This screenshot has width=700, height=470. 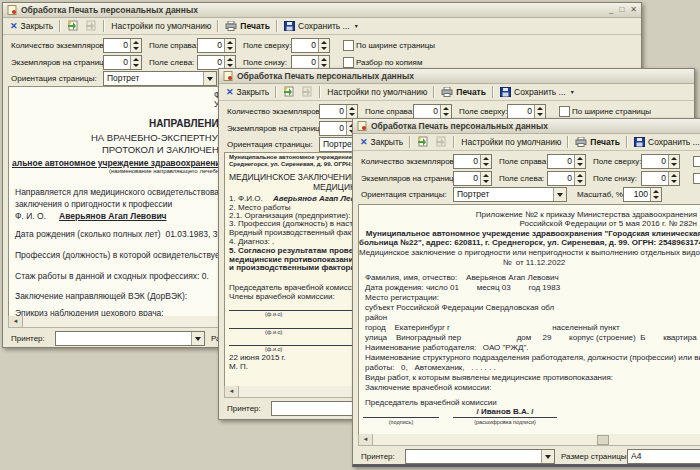 What do you see at coordinates (12, 10) in the screenshot?
I see `app-document-icon` at bounding box center [12, 10].